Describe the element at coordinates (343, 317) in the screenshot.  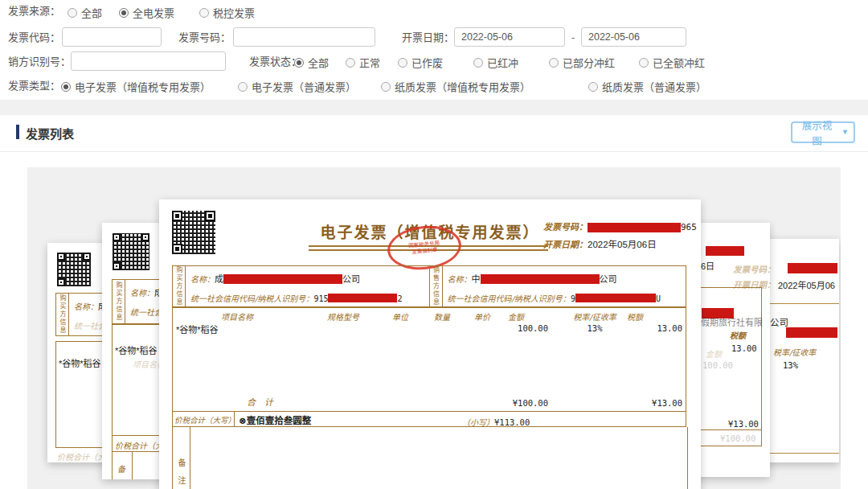
I see `col-header-spec: 规格型号` at that location.